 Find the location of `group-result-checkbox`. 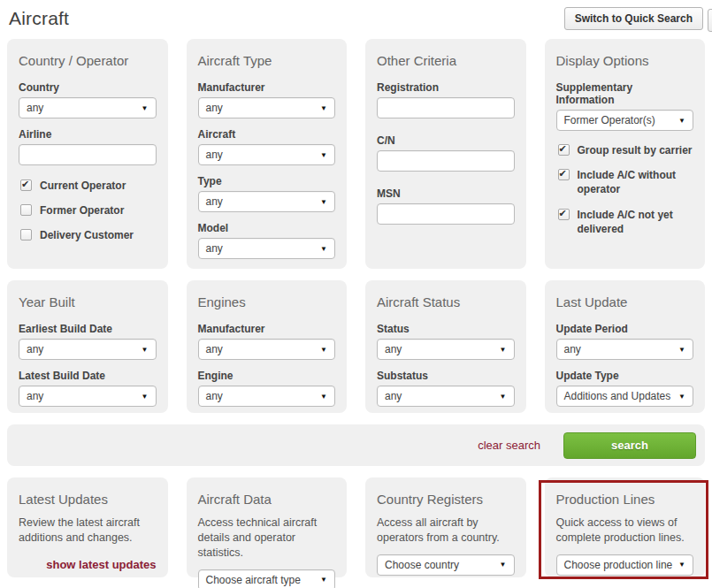

group-result-checkbox is located at coordinates (564, 150).